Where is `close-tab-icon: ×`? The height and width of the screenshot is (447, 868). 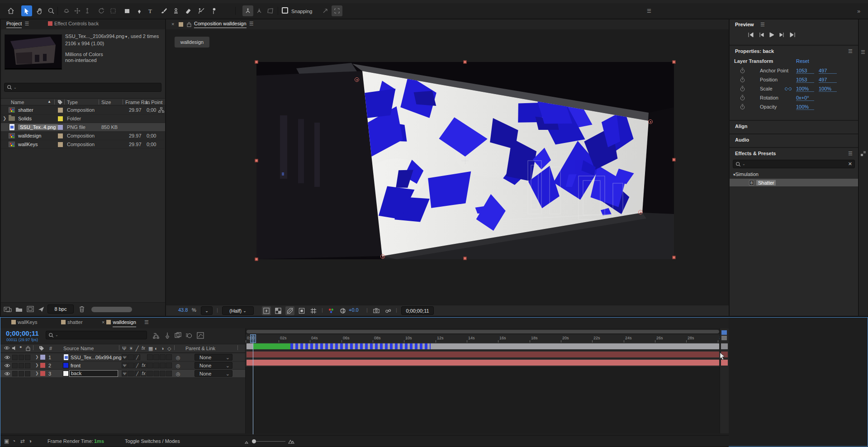
close-tab-icon: × is located at coordinates (103, 322).